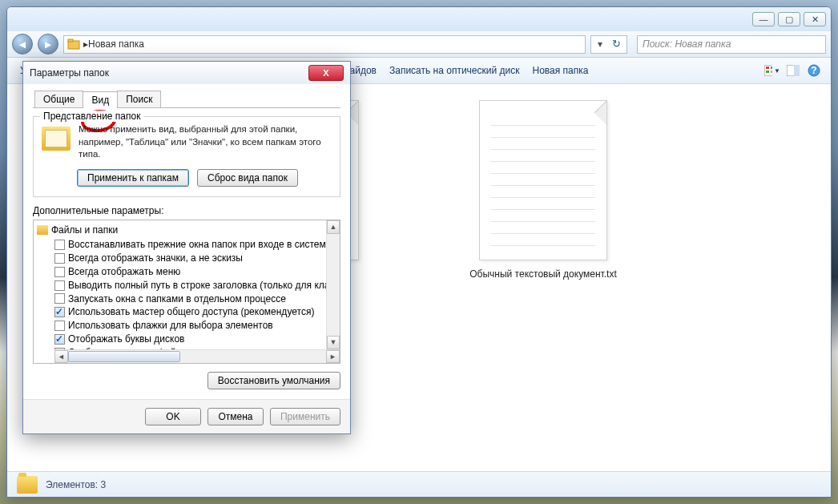 The image size is (838, 504). What do you see at coordinates (187, 340) in the screenshot?
I see `option-row: Отображать буквы дисков` at bounding box center [187, 340].